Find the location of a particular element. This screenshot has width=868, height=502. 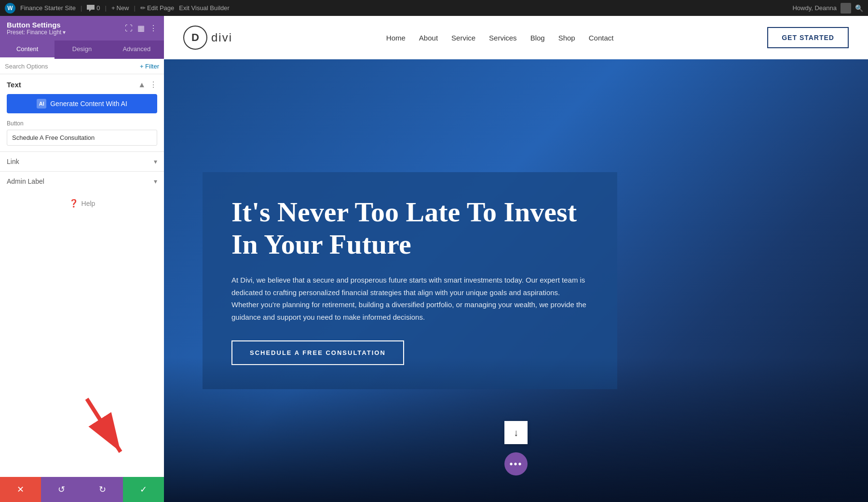

exit-visual-builder-button: Exit Visual Builder is located at coordinates (204, 8).